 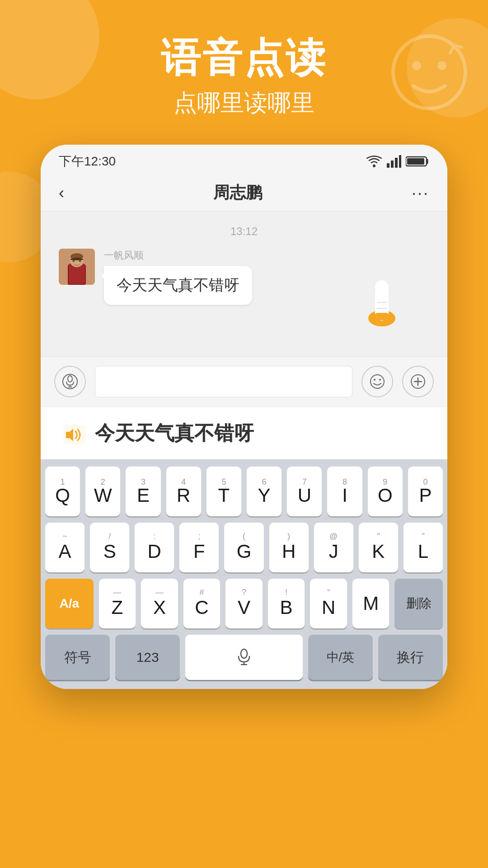 I want to click on highlight-bar: 今天天气真不错呀, so click(x=244, y=433).